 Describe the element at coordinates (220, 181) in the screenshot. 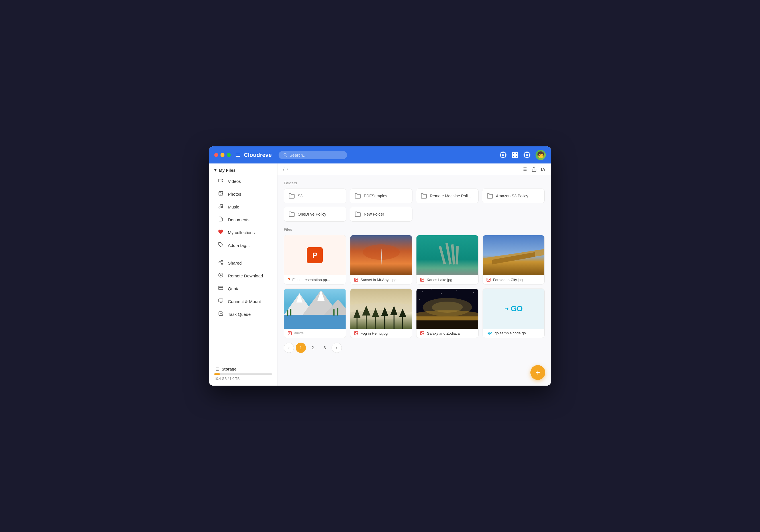

I see `videos-icon` at that location.